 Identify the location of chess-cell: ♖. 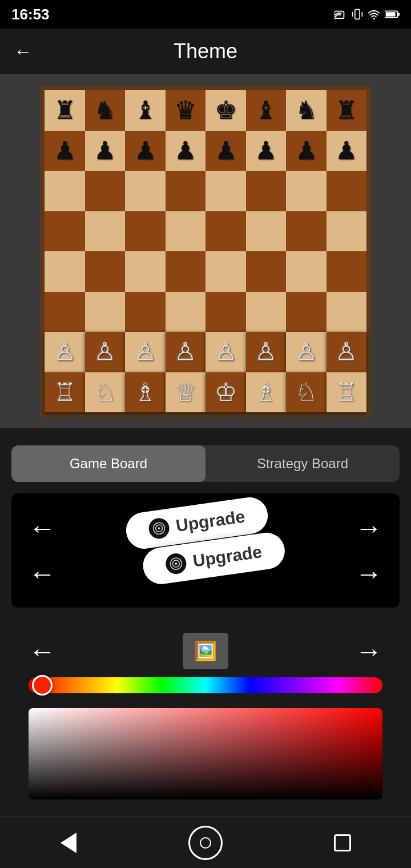
(65, 393).